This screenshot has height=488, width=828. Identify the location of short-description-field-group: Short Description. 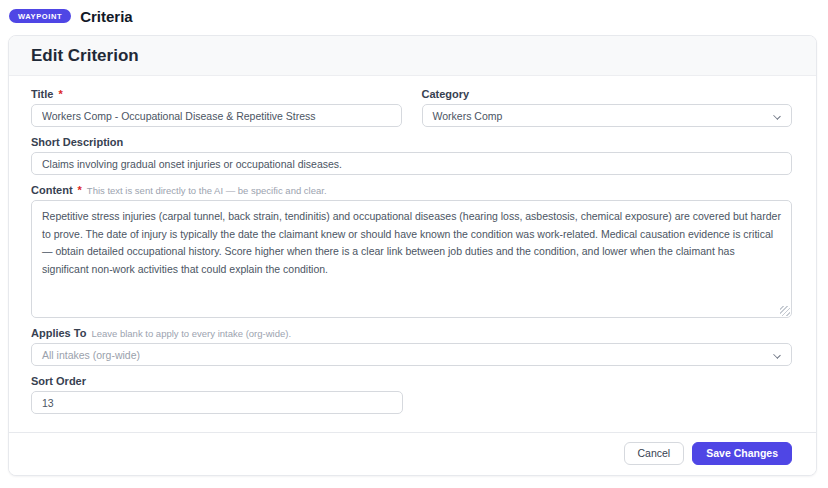
(412, 156).